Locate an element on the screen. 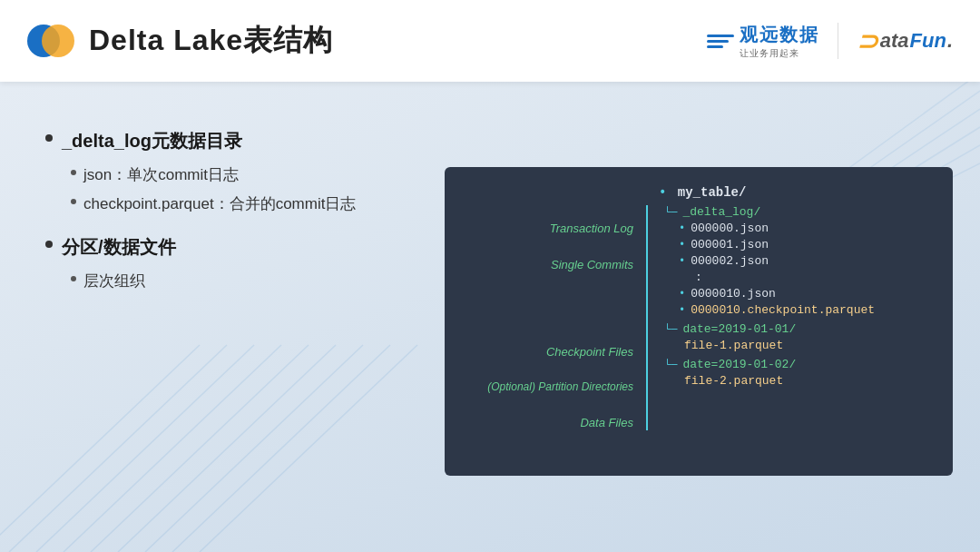  guanyuan-name: 观远数据 is located at coordinates (779, 34).